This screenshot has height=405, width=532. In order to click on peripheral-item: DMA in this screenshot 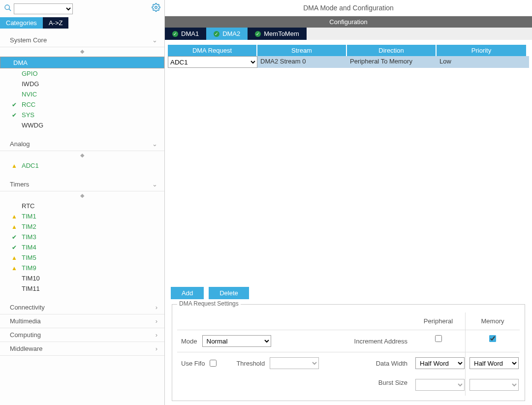, I will do `click(82, 62)`.